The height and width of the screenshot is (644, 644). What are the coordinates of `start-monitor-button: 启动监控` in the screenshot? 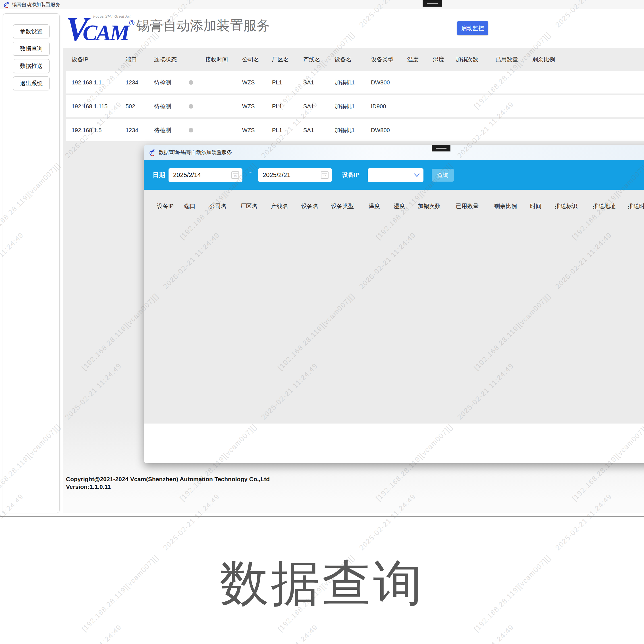 It's located at (473, 28).